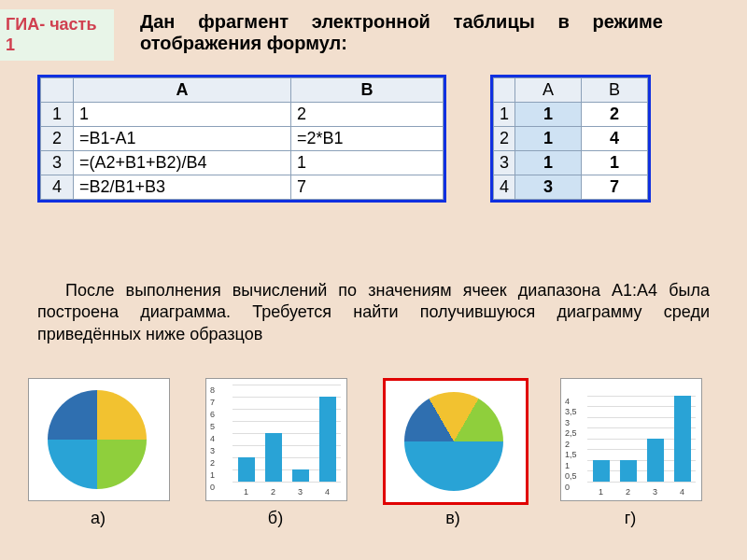 This screenshot has width=747, height=560. I want to click on cell: =2*B1, so click(368, 139).